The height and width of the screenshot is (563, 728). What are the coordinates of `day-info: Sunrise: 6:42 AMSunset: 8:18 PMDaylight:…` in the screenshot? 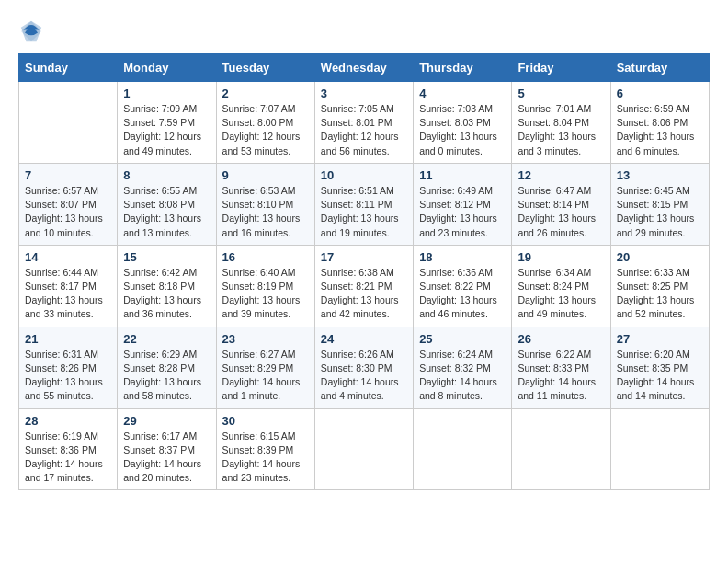 It's located at (166, 294).